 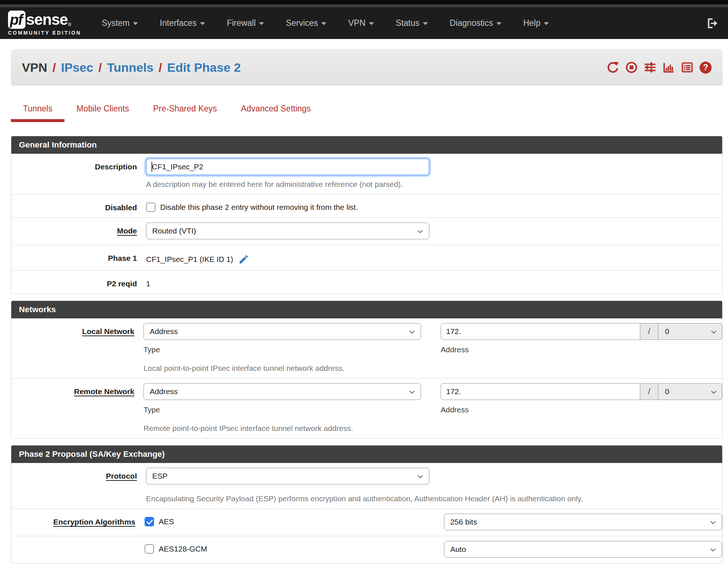 I want to click on remote-prefix-select: 0, so click(x=690, y=392).